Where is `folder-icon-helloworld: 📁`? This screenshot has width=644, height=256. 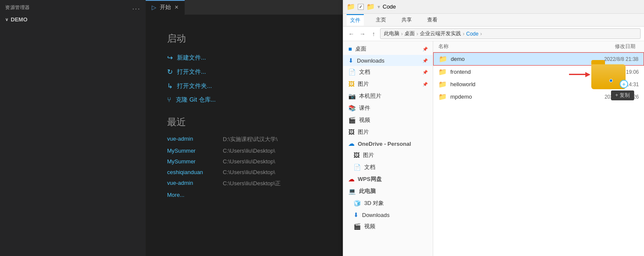
folder-icon-helloworld: 📁 is located at coordinates (443, 84).